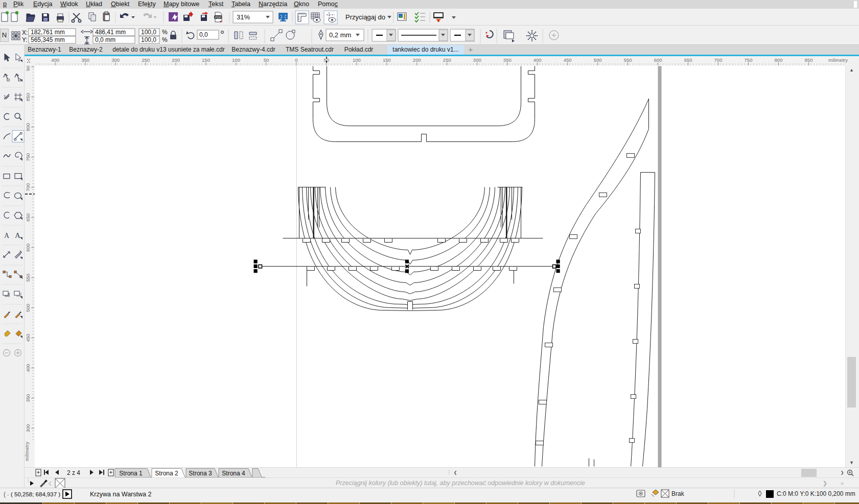 This screenshot has height=504, width=859. Describe the element at coordinates (365, 17) in the screenshot. I see `svg-text: Przyciągaj do` at that location.